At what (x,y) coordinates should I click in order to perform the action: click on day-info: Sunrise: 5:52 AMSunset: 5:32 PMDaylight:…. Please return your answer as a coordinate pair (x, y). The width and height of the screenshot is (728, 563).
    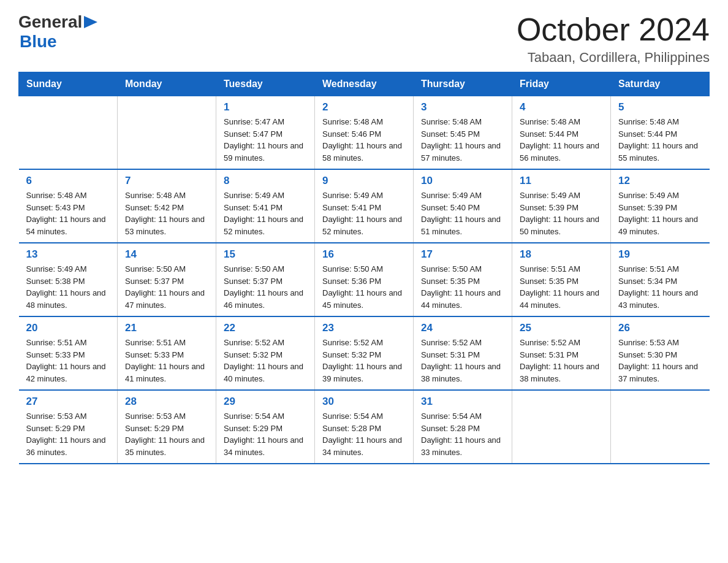
    Looking at the image, I should click on (364, 361).